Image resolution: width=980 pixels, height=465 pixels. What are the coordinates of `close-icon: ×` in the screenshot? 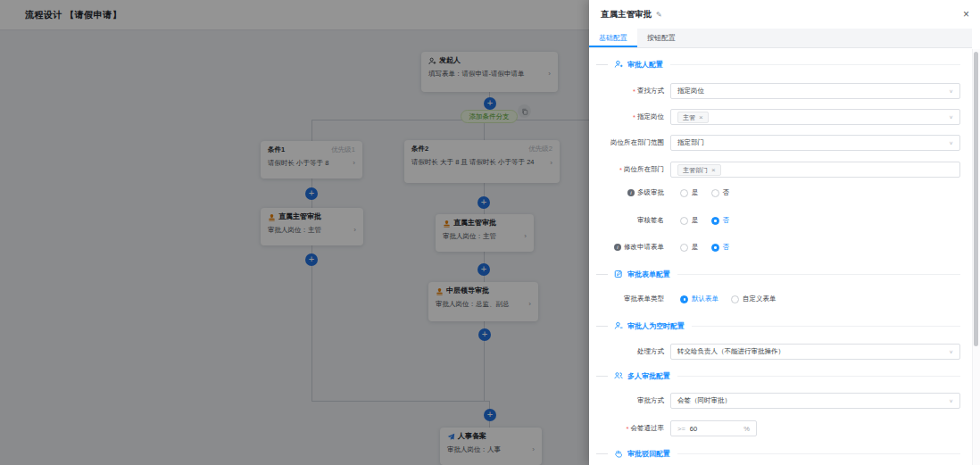 It's located at (966, 14).